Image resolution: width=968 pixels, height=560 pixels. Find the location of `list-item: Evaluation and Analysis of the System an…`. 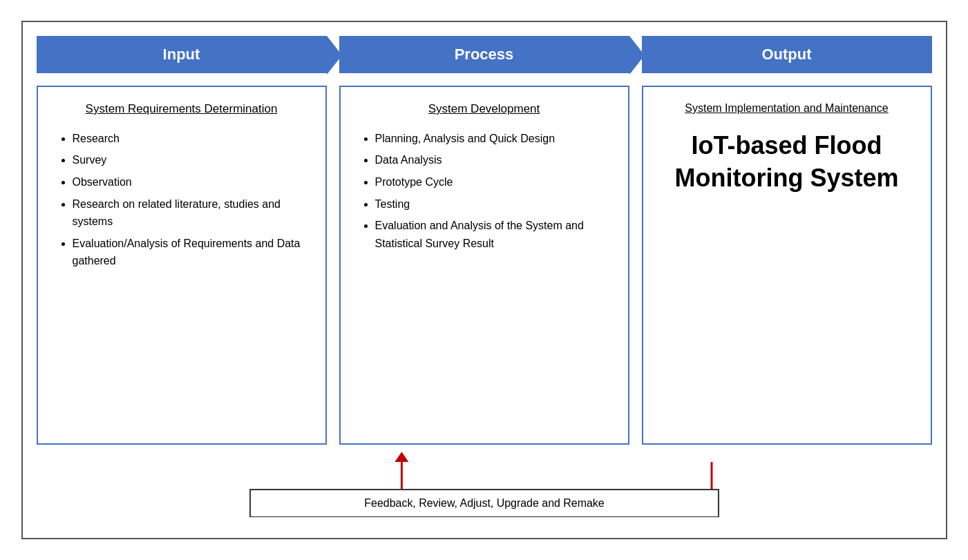

list-item: Evaluation and Analysis of the System an… is located at coordinates (494, 235).